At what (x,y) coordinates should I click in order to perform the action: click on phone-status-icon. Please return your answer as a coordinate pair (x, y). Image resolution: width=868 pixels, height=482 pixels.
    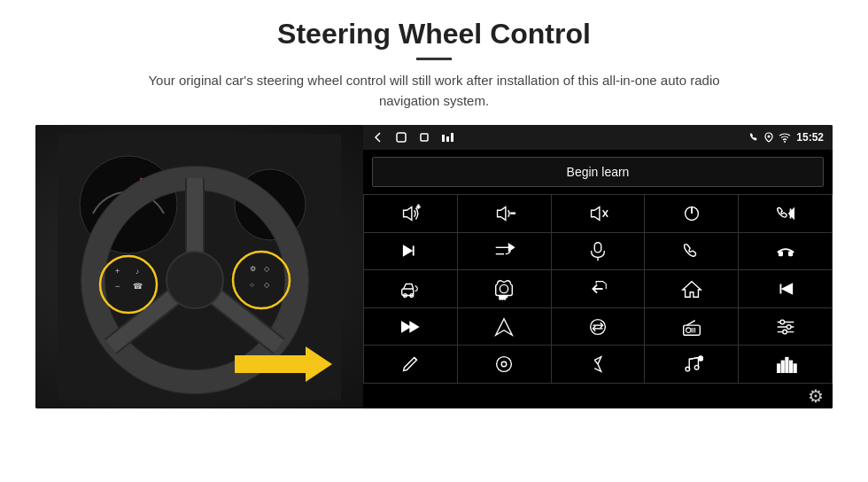
    Looking at the image, I should click on (754, 137).